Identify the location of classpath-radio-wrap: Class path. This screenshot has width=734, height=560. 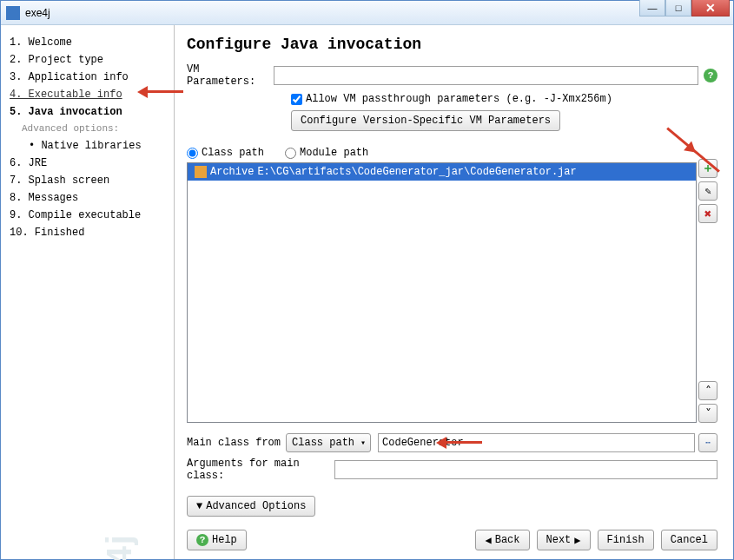
(226, 153).